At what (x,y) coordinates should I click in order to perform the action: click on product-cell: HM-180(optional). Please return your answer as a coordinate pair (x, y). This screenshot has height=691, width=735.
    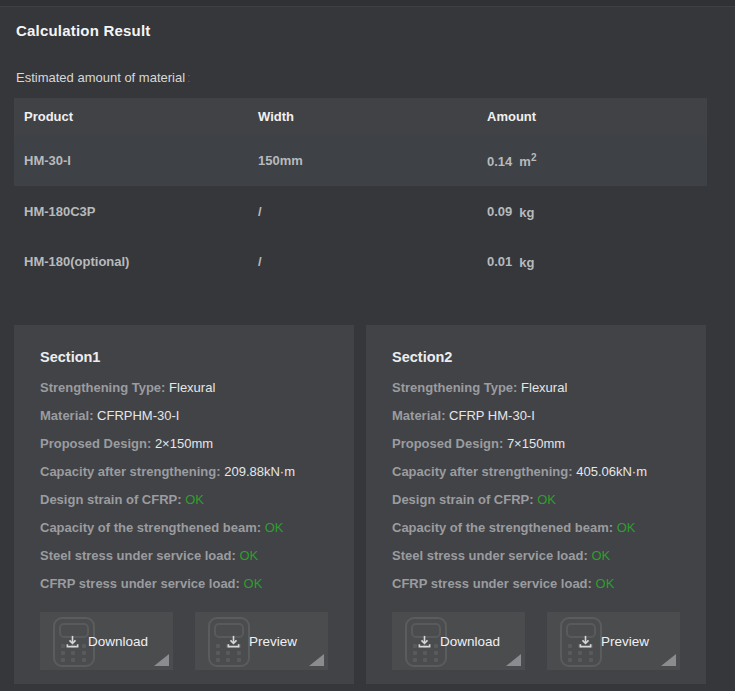
    Looking at the image, I should click on (131, 262).